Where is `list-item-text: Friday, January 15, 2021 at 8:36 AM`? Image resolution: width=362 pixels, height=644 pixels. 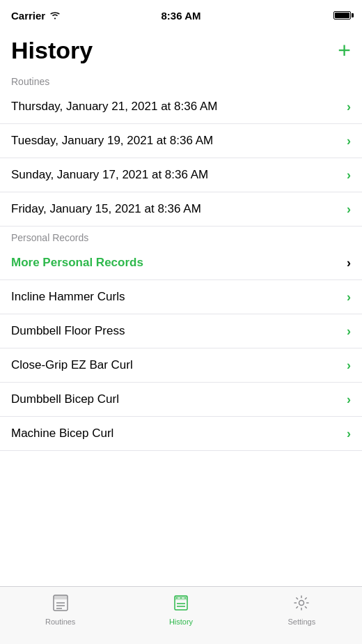
list-item-text: Friday, January 15, 2021 at 8:36 AM is located at coordinates (106, 209).